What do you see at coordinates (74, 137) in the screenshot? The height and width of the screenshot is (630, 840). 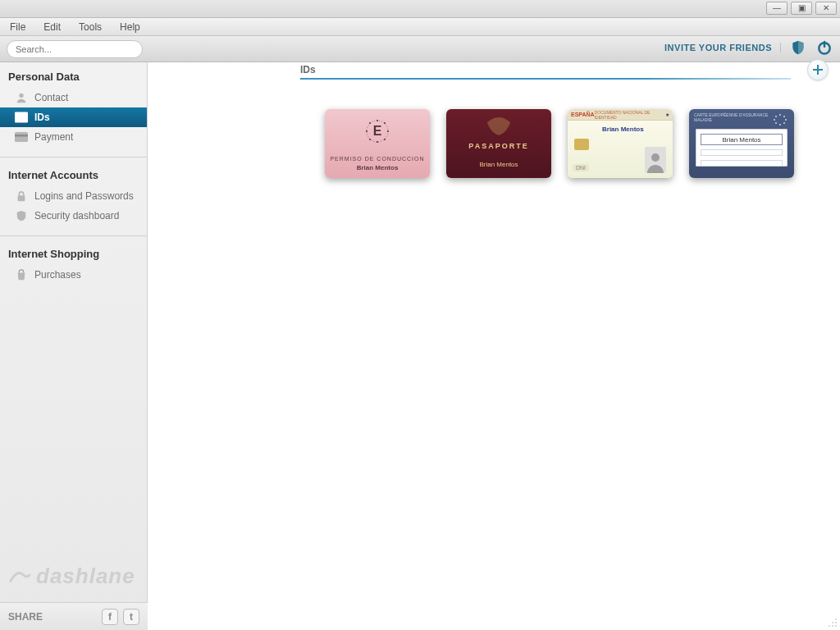 I see `sidebar-item-payment: Payment` at bounding box center [74, 137].